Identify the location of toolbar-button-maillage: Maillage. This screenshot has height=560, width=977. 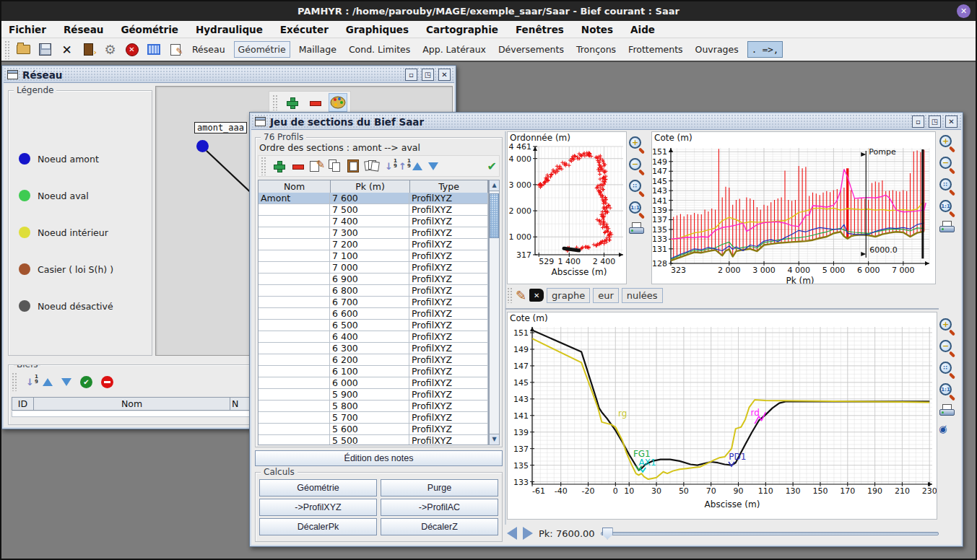
(318, 49).